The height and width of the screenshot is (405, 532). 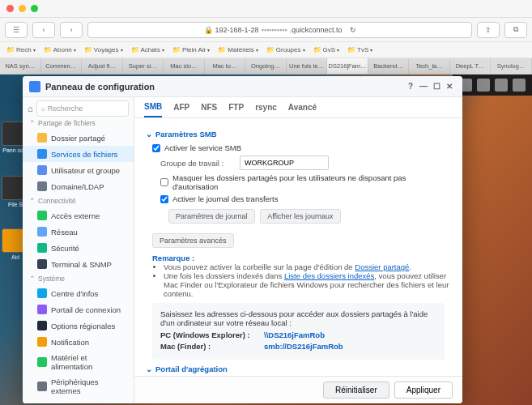 What do you see at coordinates (449, 87) in the screenshot?
I see `close-button: ✕` at bounding box center [449, 87].